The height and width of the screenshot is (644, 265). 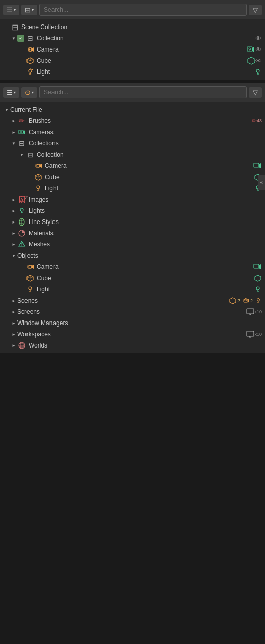 I want to click on collections-label: Collections, so click(x=145, y=143).